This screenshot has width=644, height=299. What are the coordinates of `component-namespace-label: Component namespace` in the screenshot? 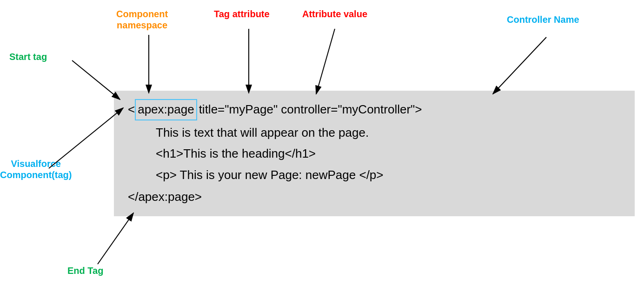 It's located at (142, 20).